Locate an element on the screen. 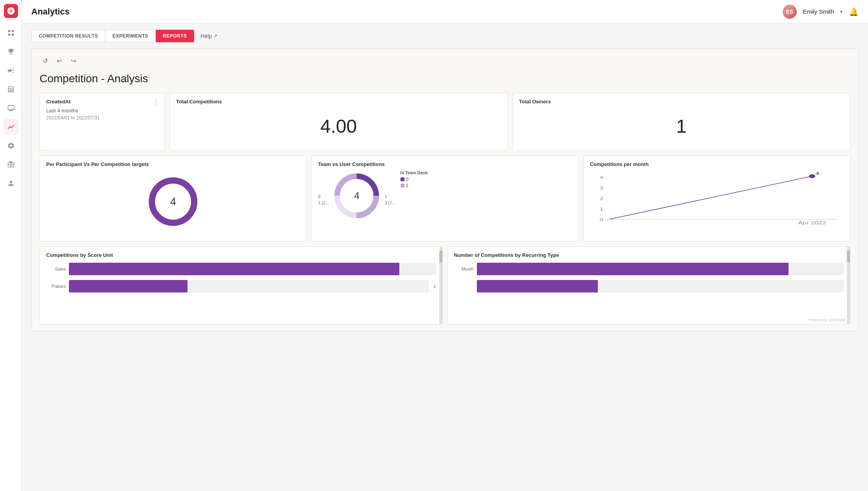 This screenshot has width=868, height=491. notification-bell-icon: 🔔 is located at coordinates (854, 12).